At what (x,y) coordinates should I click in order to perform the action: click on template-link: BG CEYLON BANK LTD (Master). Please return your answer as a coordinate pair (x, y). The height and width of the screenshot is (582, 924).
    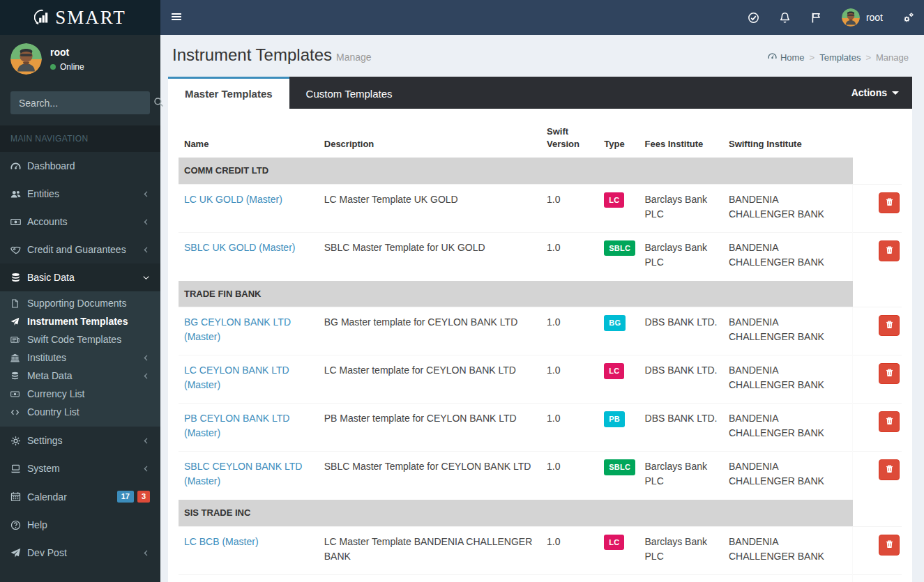
    Looking at the image, I should click on (237, 329).